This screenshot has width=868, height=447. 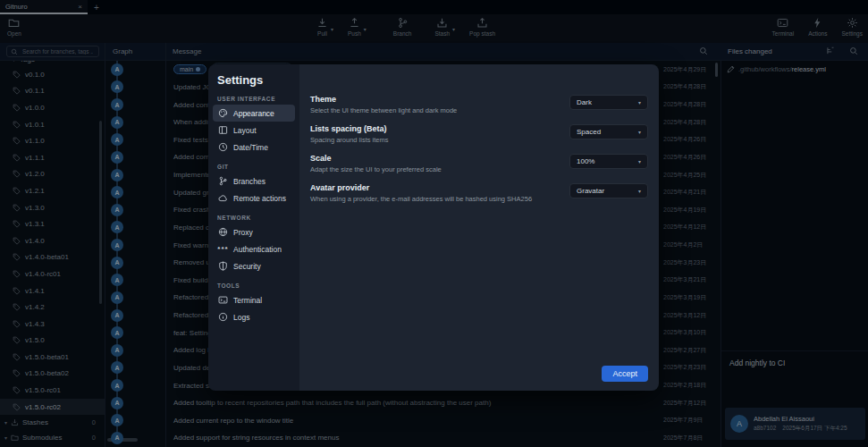 I want to click on lists-spacing-dropdown: Spaced ▾, so click(x=609, y=132).